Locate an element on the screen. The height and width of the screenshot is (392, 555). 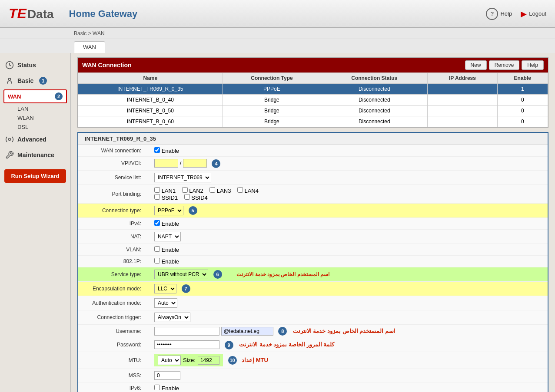
mtu-row: MTU: Auto Size: 10 إعداد MTU is located at coordinates (313, 360).